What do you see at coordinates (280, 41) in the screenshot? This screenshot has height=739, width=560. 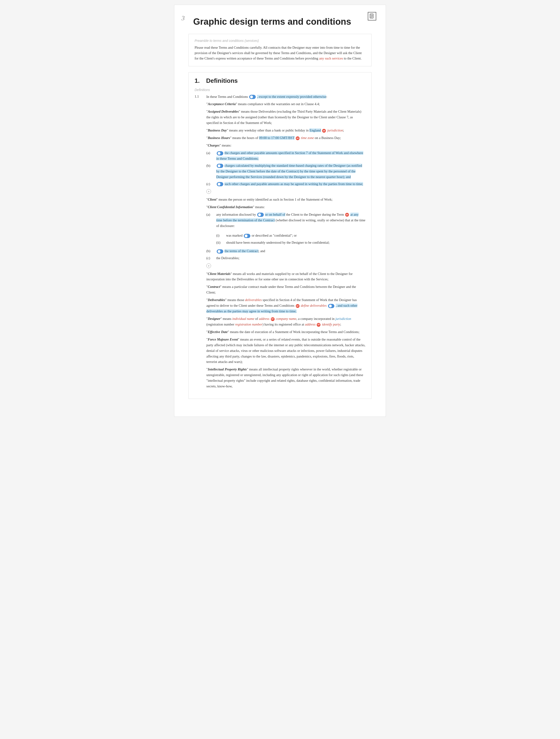 I see `preamble-label: Preamble to terms and conditions (servic…` at bounding box center [280, 41].